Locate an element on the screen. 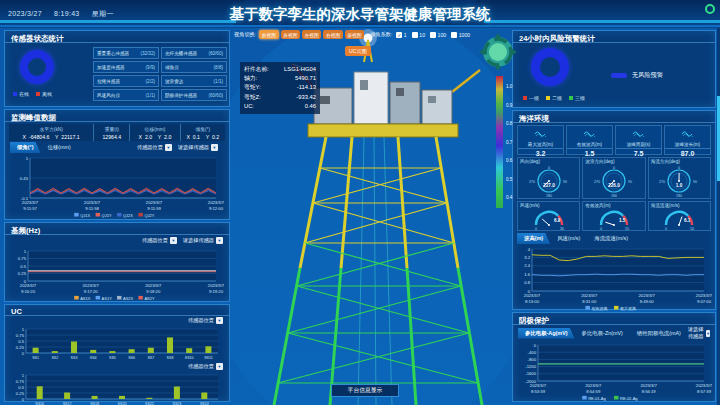 This screenshot has height=405, width=720. view-button: 左视图 is located at coordinates (312, 34).